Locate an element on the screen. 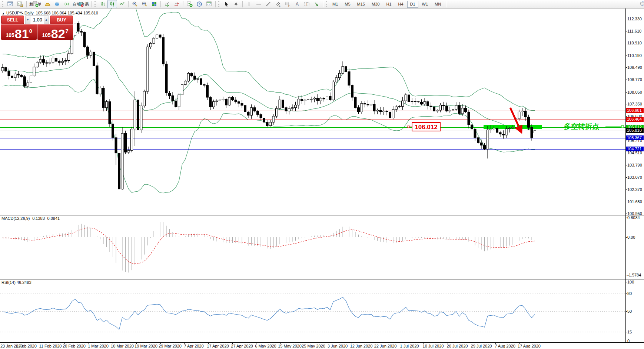 Image resolution: width=644 pixels, height=349 pixels. date-axis: 23 Jan 20202 Feb 202011 Feb 202020 Feb 2… is located at coordinates (322, 346).